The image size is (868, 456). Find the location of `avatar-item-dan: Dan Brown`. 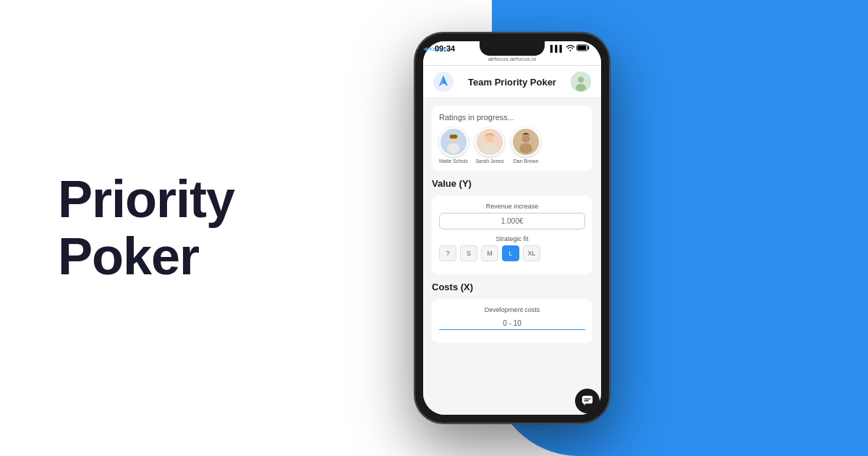

avatar-item-dan: Dan Brown is located at coordinates (526, 145).